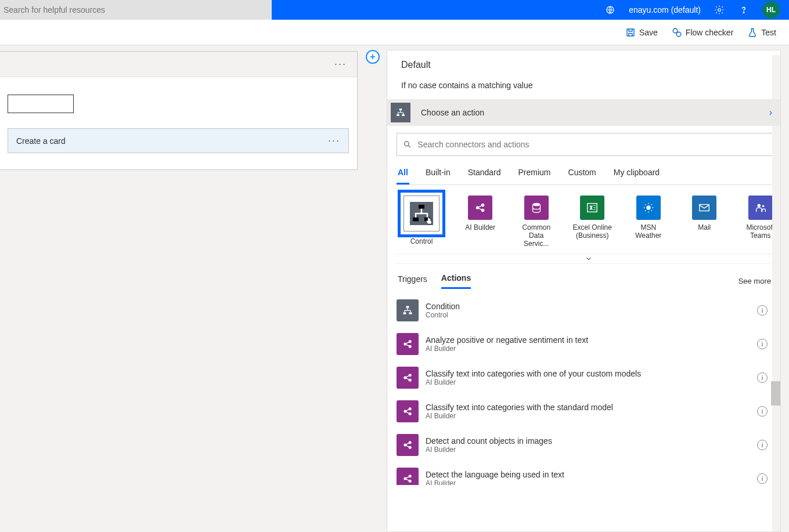  What do you see at coordinates (584, 90) in the screenshot?
I see `panel-description: If no case contains a matching value` at bounding box center [584, 90].